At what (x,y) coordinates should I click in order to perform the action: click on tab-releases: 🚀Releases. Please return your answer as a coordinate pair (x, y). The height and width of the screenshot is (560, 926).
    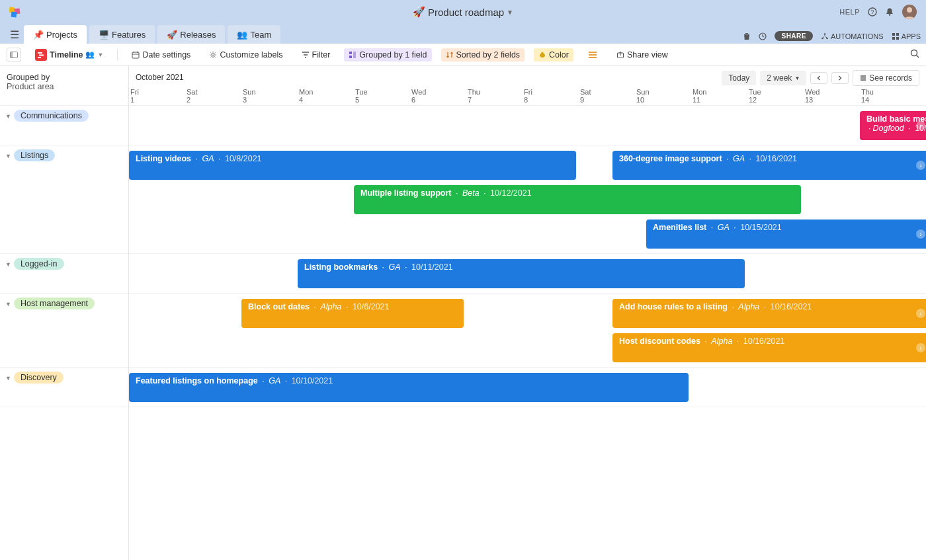
    Looking at the image, I should click on (191, 34).